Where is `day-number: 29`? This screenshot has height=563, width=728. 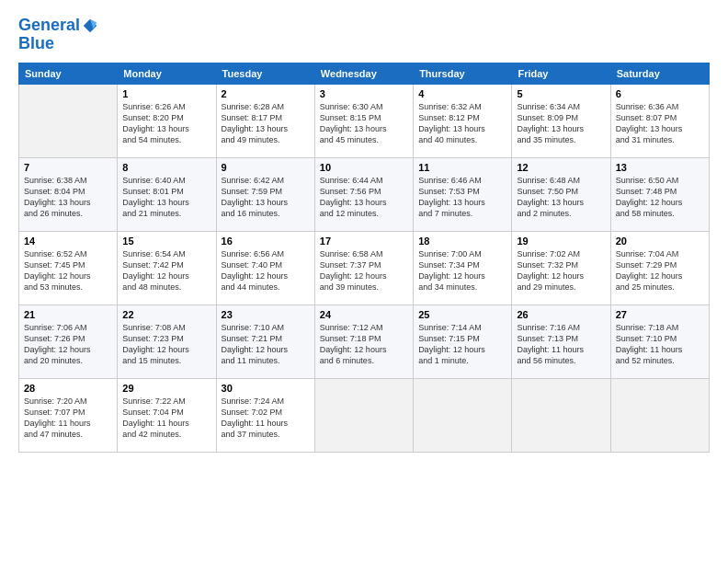
day-number: 29 is located at coordinates (166, 388).